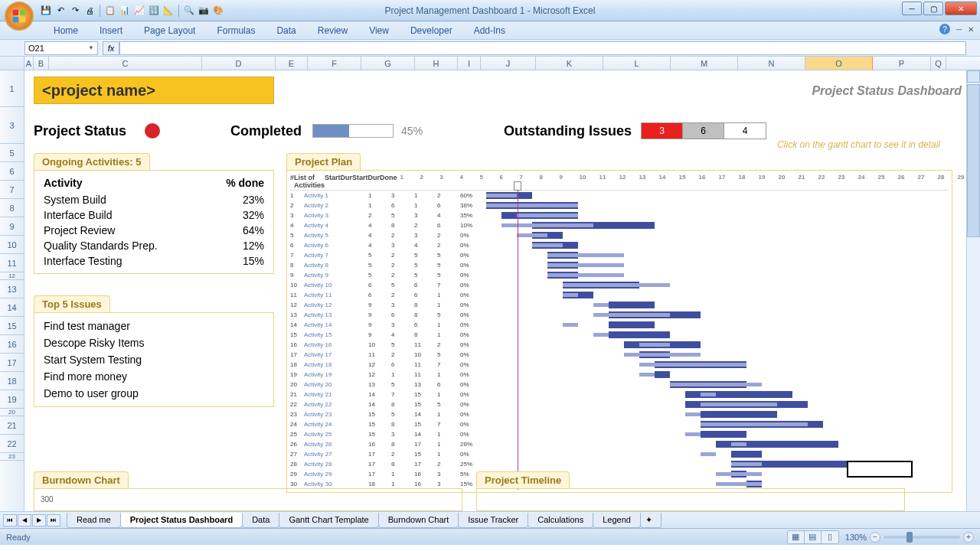 This screenshot has height=551, width=980. I want to click on page-layout-view-button: ▤, so click(813, 537).